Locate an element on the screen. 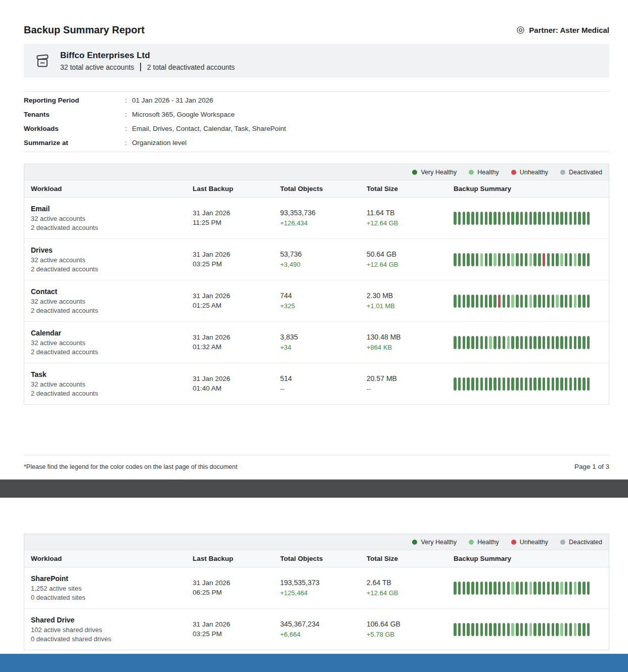 The height and width of the screenshot is (672, 628). meta-value: 01 Jan 2026 - 31 Jan 2026 is located at coordinates (371, 100).